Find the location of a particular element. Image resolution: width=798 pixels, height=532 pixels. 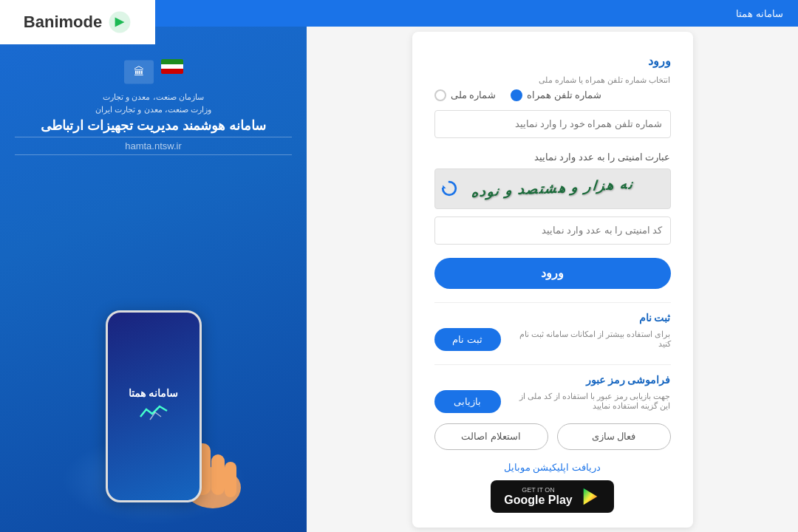

phone-app-title: سامانه همتا is located at coordinates (154, 393).